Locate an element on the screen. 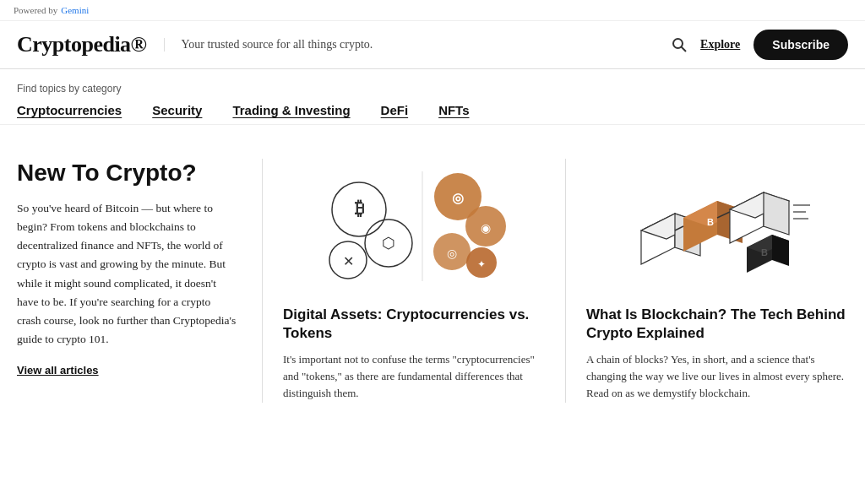 This screenshot has height=504, width=865. category-section: Find topics by category Cryptocurrencies… is located at coordinates (432, 97).